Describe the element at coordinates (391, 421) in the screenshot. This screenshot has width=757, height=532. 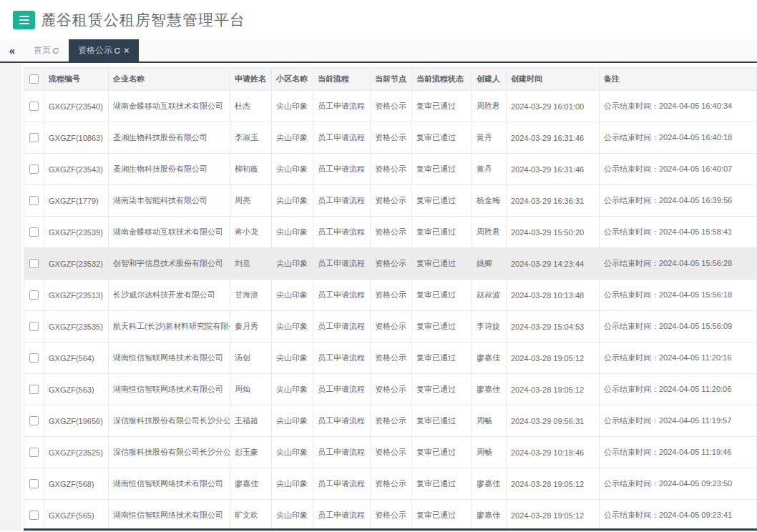
I see `table-row: GXGZF(19656)深信服科技股份有限公司长沙分公司王福超尖山印象员工申请流…` at that location.